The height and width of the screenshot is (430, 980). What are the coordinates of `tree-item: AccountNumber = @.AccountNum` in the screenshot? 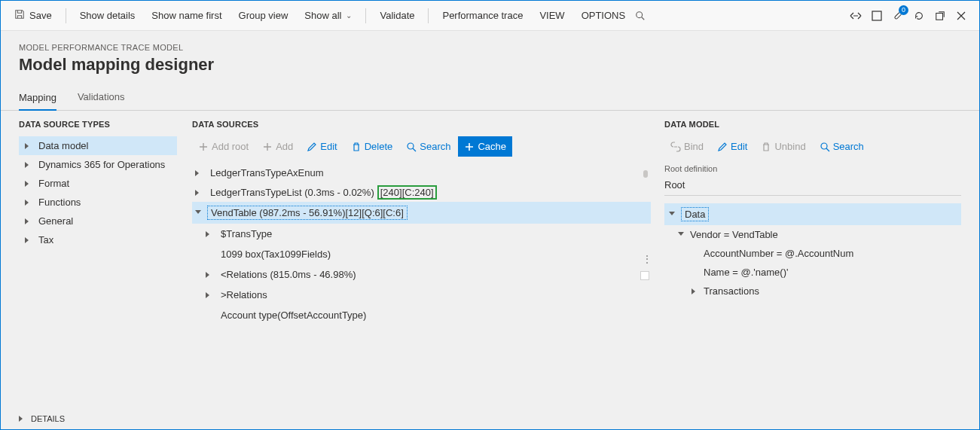 It's located at (813, 253).